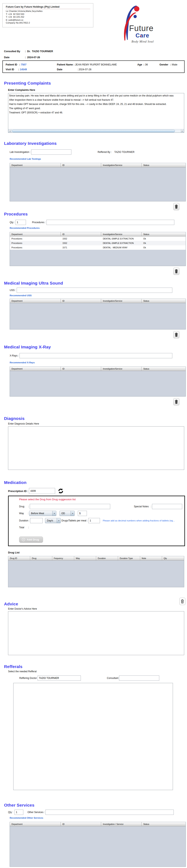 Image resolution: width=187 pixels, height=868 pixels. I want to click on visit-id-group: Visit ID : 14549, so click(31, 69).